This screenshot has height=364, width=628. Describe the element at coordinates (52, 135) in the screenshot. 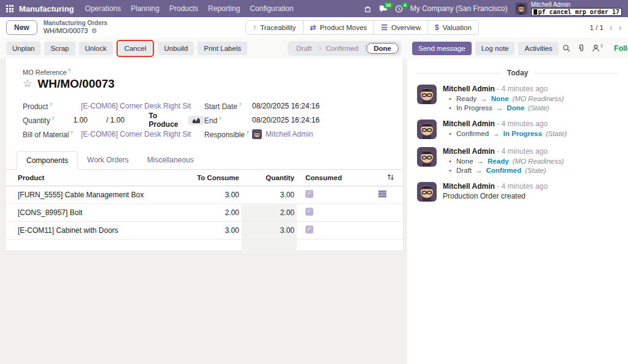

I see `bom-label: Bill of Material` at that location.